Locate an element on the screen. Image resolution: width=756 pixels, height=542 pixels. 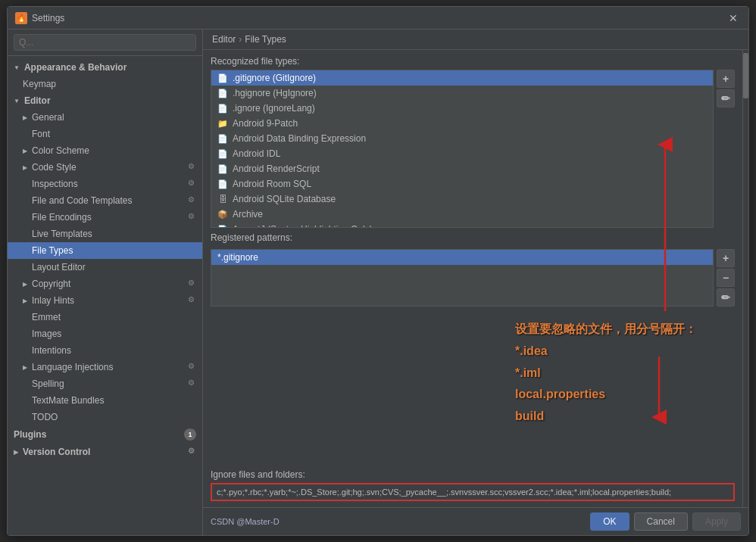
sidebar-item-label: Appearance & Behavior is located at coordinates (76, 67).